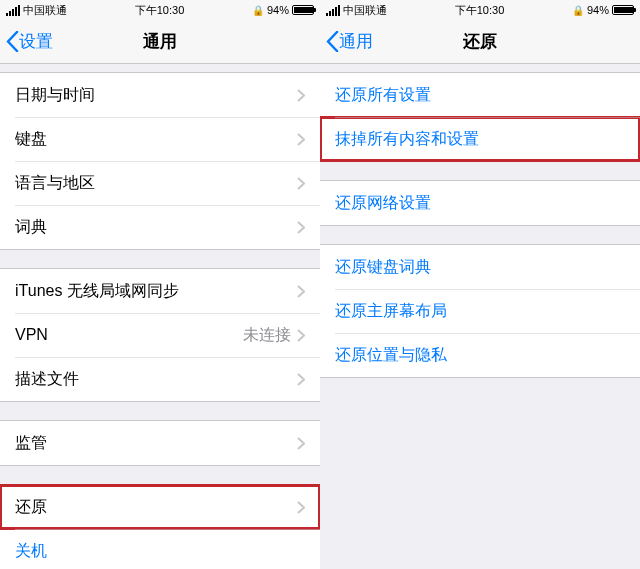 Image resolution: width=640 pixels, height=569 pixels. Describe the element at coordinates (160, 549) in the screenshot. I see `cell-shutdown: 关机` at that location.